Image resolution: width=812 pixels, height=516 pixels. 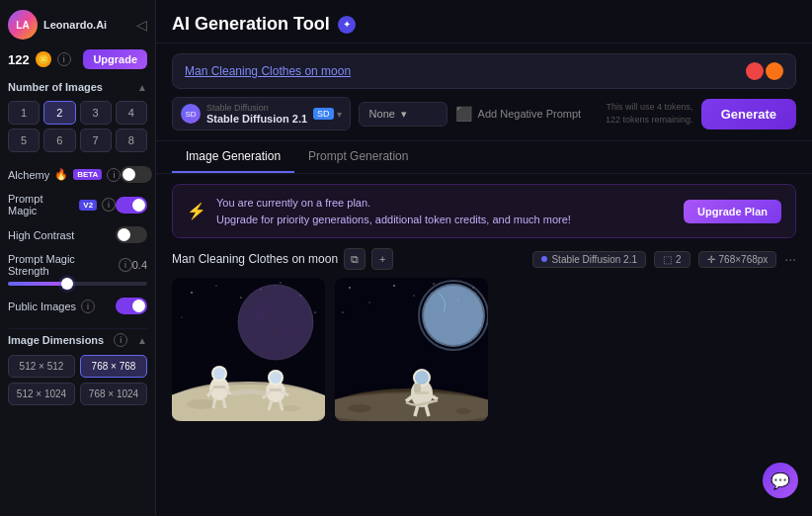 I want to click on model-info: Stable Diffusion Stable Diffusion 2.1, so click(x=257, y=114).